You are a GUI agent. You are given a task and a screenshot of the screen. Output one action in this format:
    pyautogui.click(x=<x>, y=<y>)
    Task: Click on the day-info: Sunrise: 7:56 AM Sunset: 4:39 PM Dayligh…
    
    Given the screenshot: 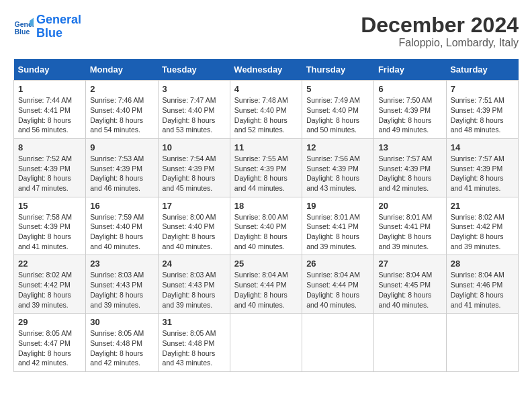 What is the action you would take?
    pyautogui.click(x=338, y=173)
    